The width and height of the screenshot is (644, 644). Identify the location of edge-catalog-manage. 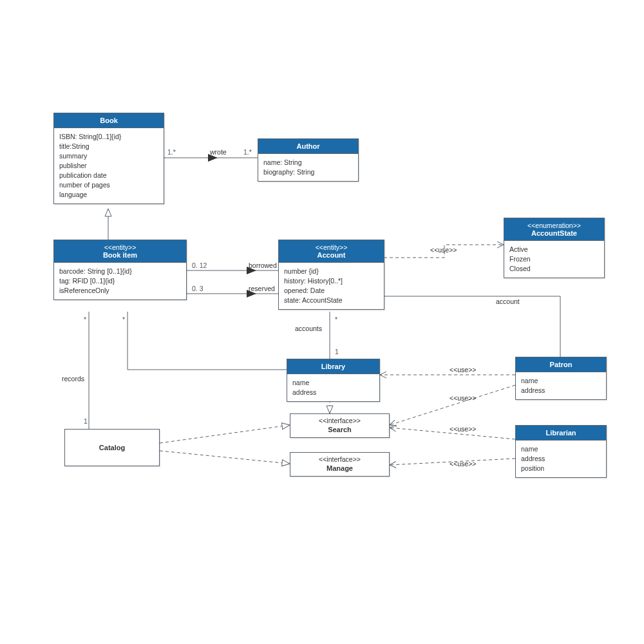
(225, 457).